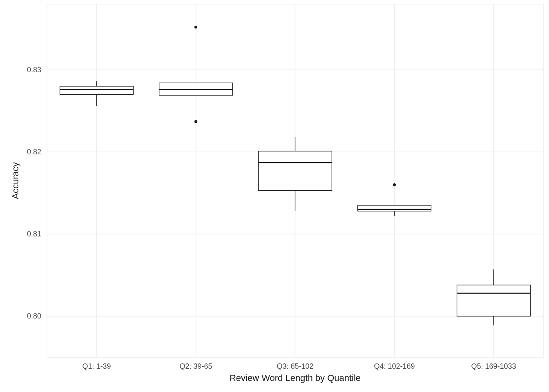 The image size is (549, 392). Describe the element at coordinates (34, 152) in the screenshot. I see `y-tick-label: 0.82` at that location.